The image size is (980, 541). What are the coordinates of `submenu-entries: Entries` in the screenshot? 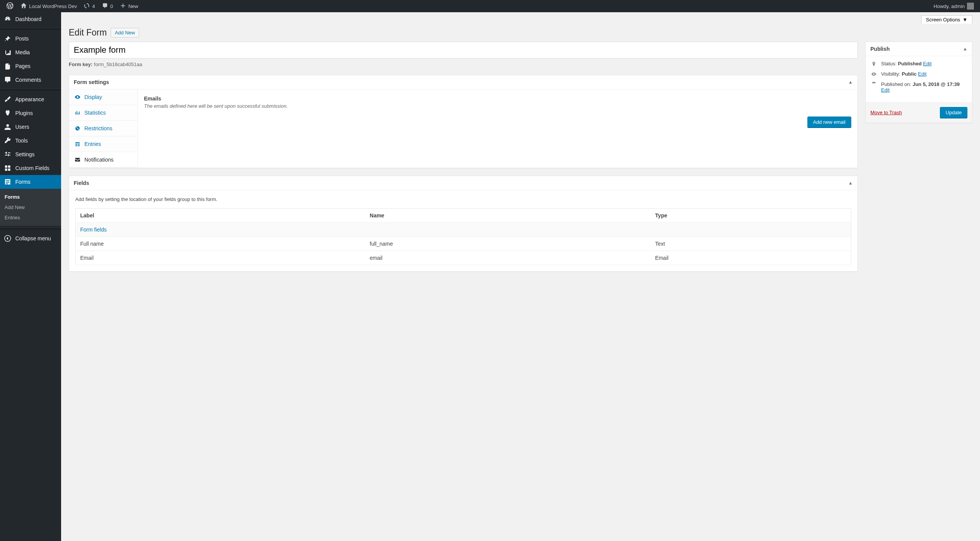 It's located at (31, 218).